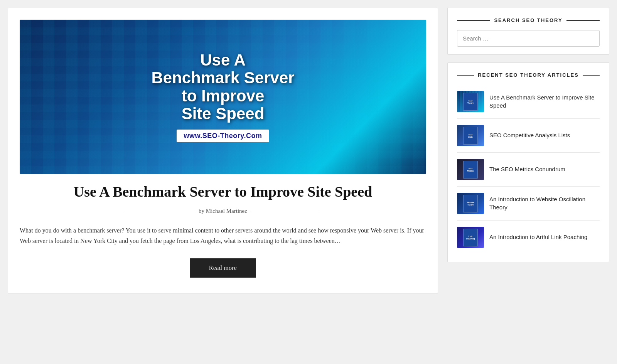  I want to click on hero-title: Use A Benchmark Server to Improve Site S…, so click(223, 87).